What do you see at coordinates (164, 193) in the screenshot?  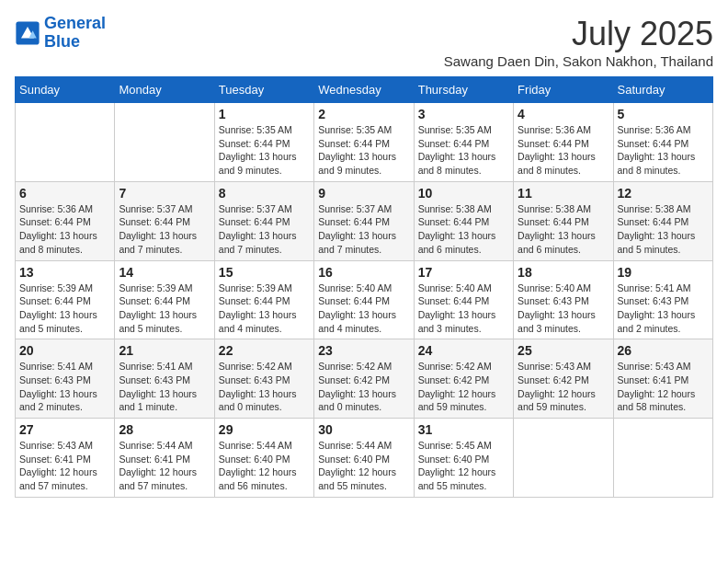 I see `day-number: 7` at bounding box center [164, 193].